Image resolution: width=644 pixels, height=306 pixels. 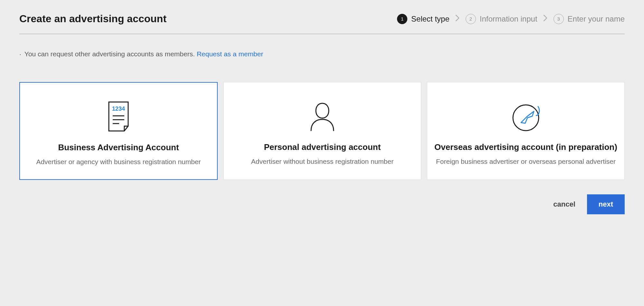 I want to click on card-desc: Advertiser or agency with business regis…, so click(x=118, y=162).